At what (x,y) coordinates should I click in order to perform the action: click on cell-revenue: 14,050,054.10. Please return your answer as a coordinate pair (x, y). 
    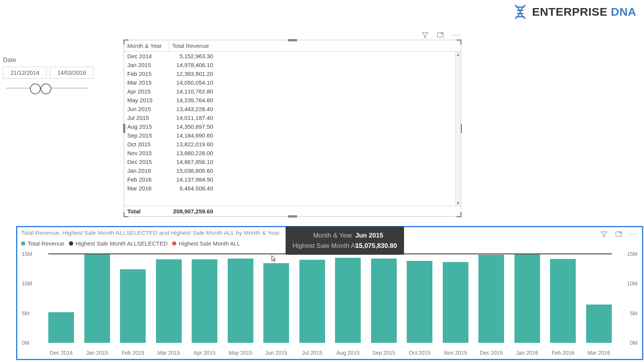
    Looking at the image, I should click on (192, 83).